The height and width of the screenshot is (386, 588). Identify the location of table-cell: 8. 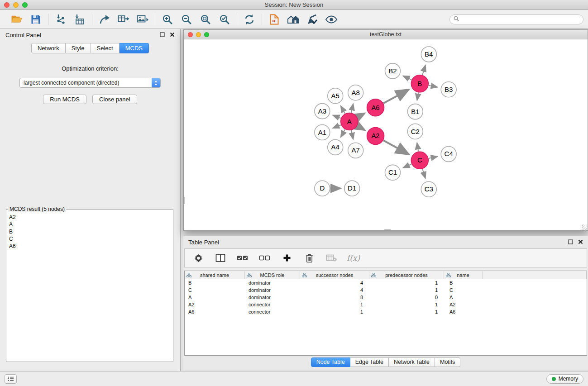
(335, 297).